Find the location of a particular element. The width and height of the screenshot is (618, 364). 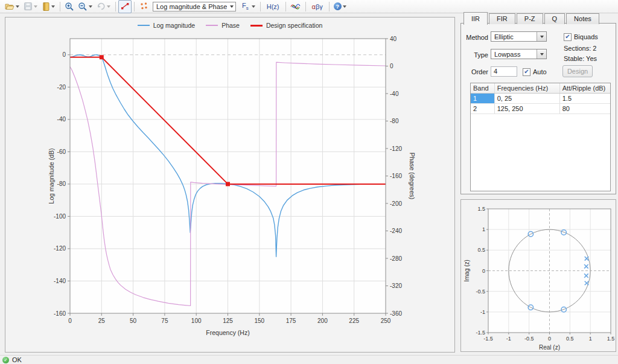

type-label: Type is located at coordinates (475, 55).